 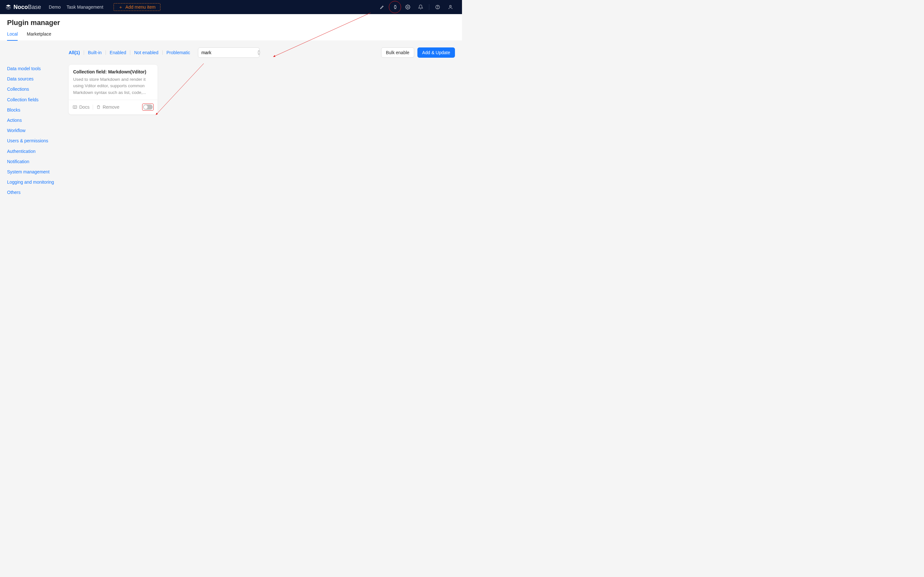 What do you see at coordinates (85, 7) in the screenshot?
I see `nav-item-task-management: Task Management` at bounding box center [85, 7].